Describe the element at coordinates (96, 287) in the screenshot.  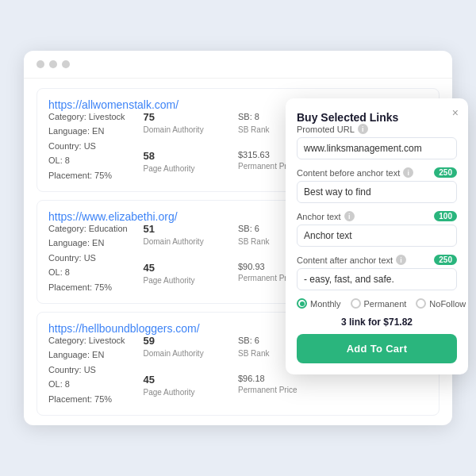
I see `placement-2: Placement: 75%` at that location.